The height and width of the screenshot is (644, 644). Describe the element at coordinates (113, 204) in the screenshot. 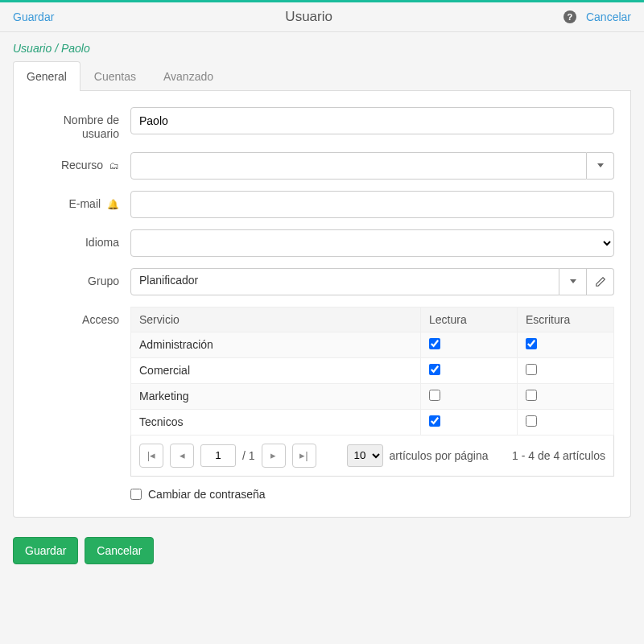

I see `bell-icon: 🔔` at that location.